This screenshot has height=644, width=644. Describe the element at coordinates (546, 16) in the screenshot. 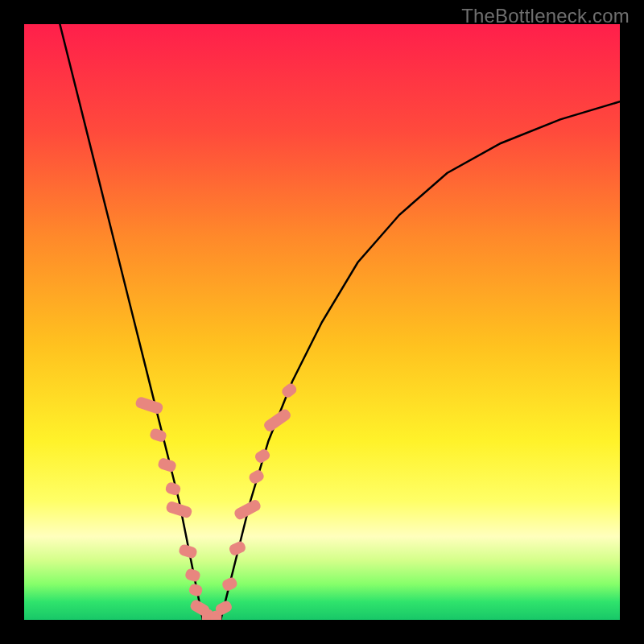

I see `watermark-text: TheBottleneck.com` at that location.